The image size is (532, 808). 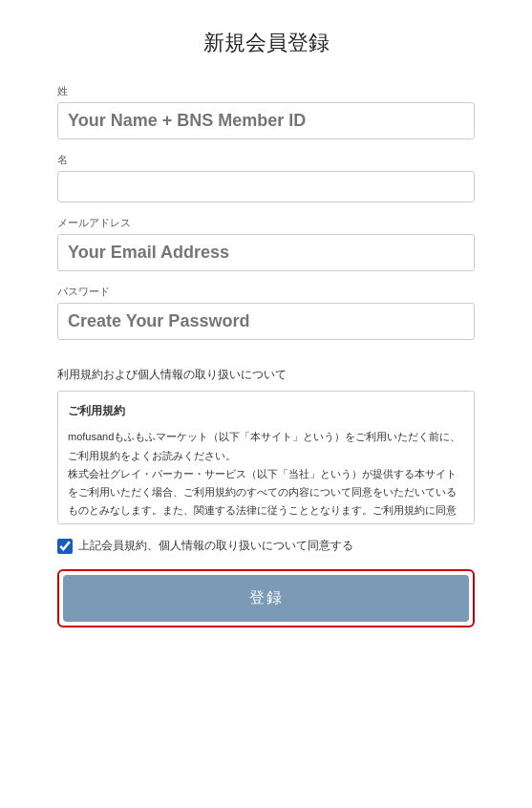 I want to click on last-name-field-group: 姓, so click(x=266, y=112).